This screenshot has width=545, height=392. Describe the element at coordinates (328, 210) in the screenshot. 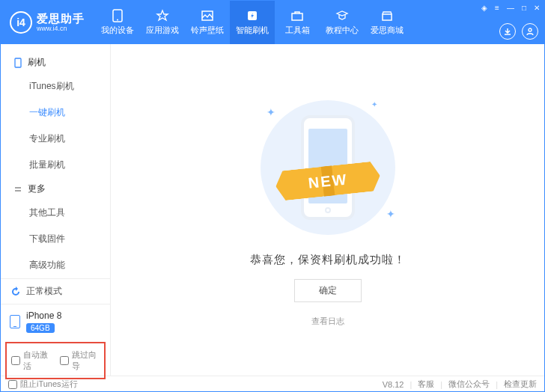

I see `phone-home-button` at that location.